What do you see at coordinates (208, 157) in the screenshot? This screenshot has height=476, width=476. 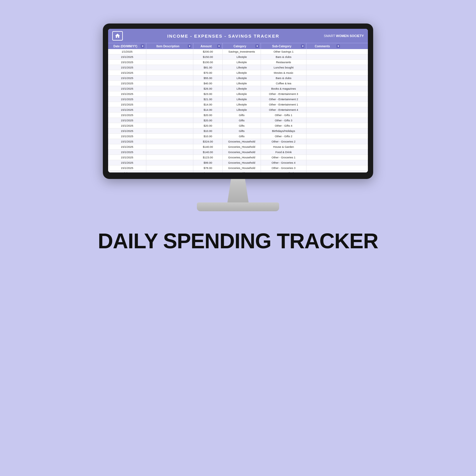 I see `cell-amount: $123.00` at bounding box center [208, 157].